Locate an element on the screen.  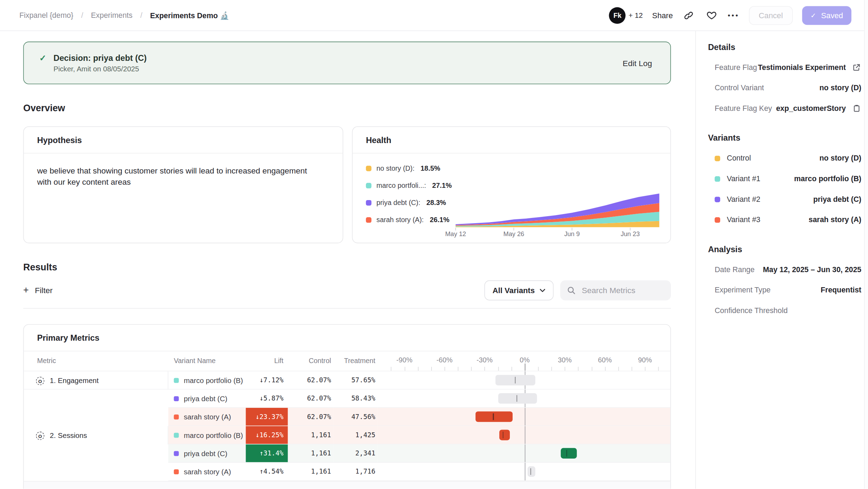
variant-slot: Variant #2 is located at coordinates (744, 199).